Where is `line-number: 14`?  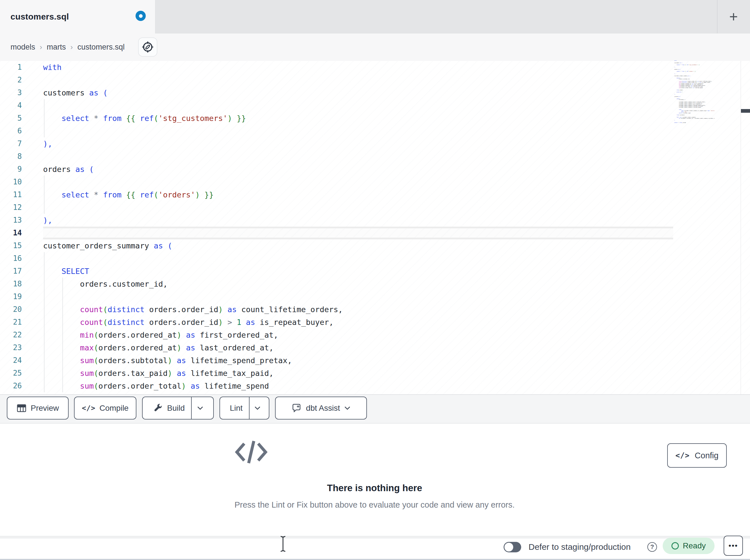 line-number: 14 is located at coordinates (11, 233).